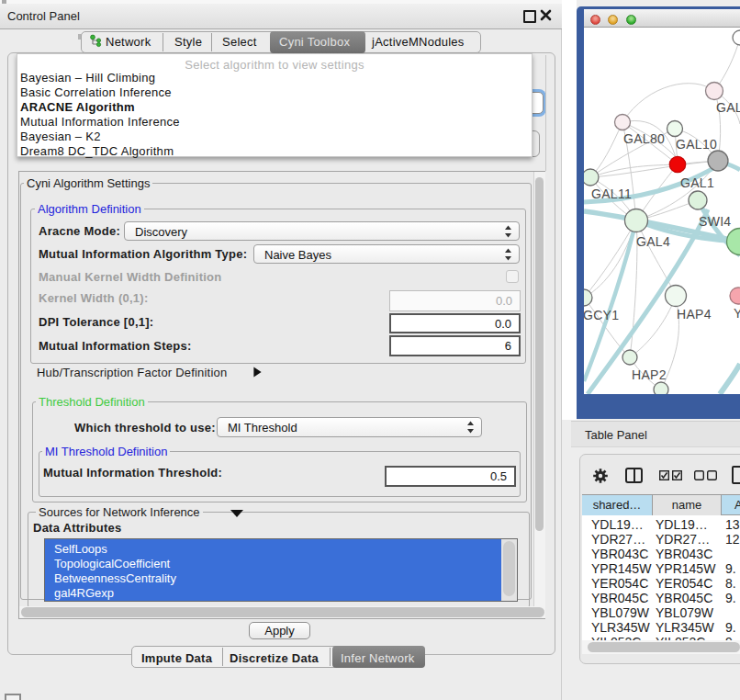  What do you see at coordinates (714, 221) in the screenshot?
I see `svg-text: SWI4` at bounding box center [714, 221].